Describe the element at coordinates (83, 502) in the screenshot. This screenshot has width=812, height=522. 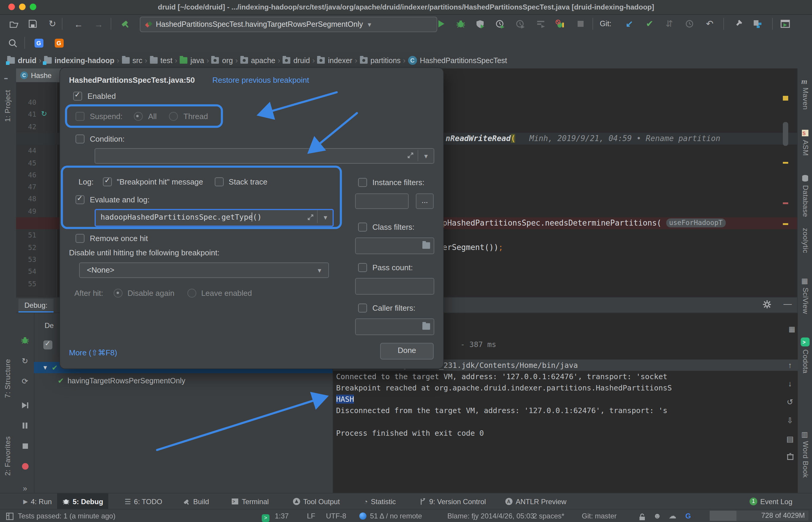
I see `tool-button-debug: 5: Debug` at that location.